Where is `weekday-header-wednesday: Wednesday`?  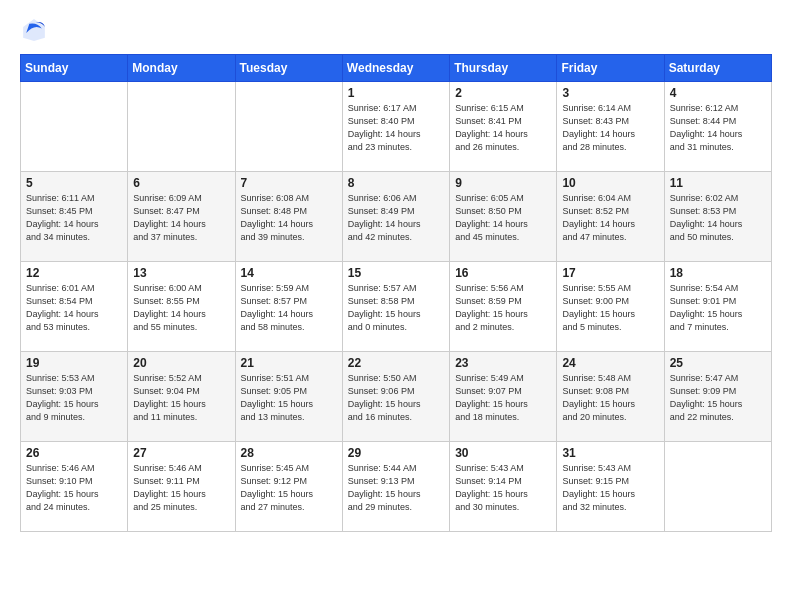 weekday-header-wednesday: Wednesday is located at coordinates (396, 68).